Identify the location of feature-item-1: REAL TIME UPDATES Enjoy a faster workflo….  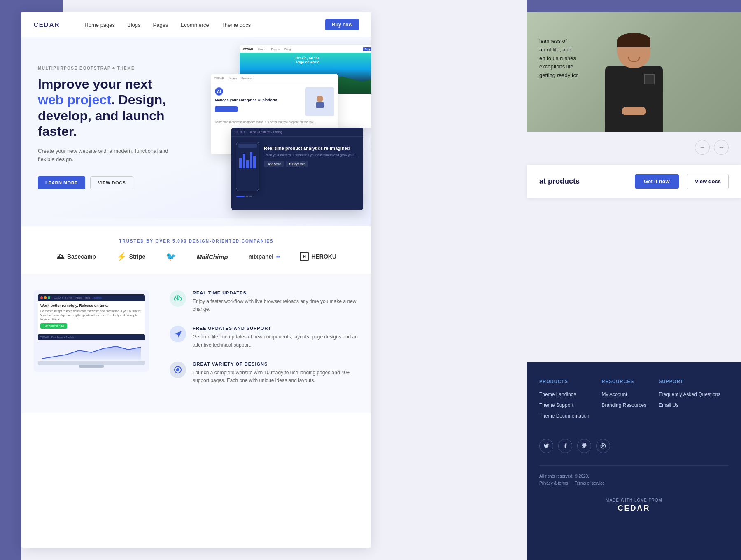
(264, 302).